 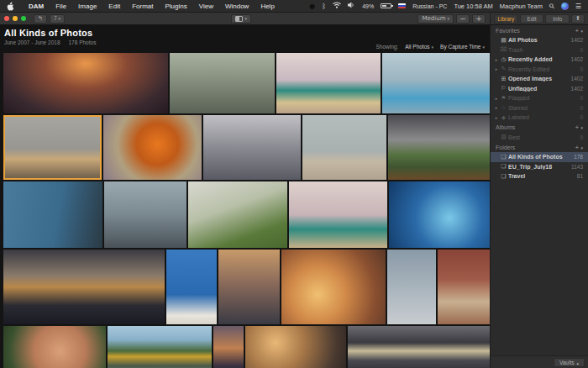 What do you see at coordinates (386, 6) in the screenshot?
I see `battery-icon` at bounding box center [386, 6].